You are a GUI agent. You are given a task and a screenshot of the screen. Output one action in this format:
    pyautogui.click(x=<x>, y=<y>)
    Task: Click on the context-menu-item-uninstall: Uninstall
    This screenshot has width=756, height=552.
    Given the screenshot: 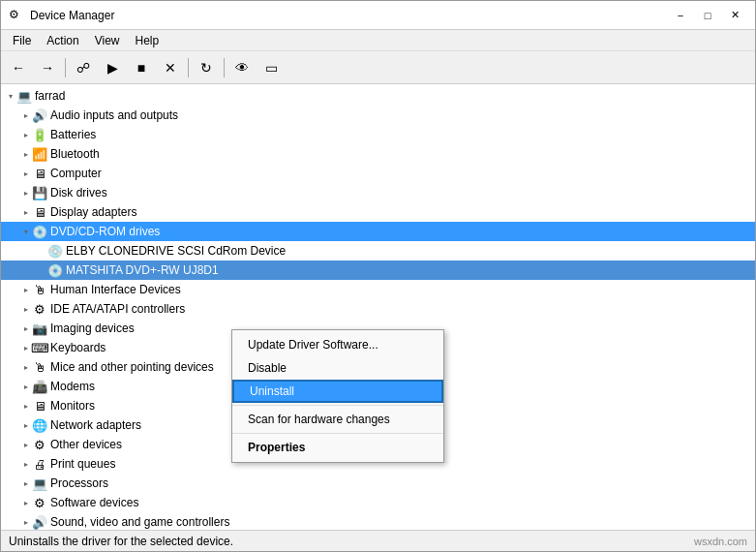 What is the action you would take?
    pyautogui.click(x=338, y=391)
    